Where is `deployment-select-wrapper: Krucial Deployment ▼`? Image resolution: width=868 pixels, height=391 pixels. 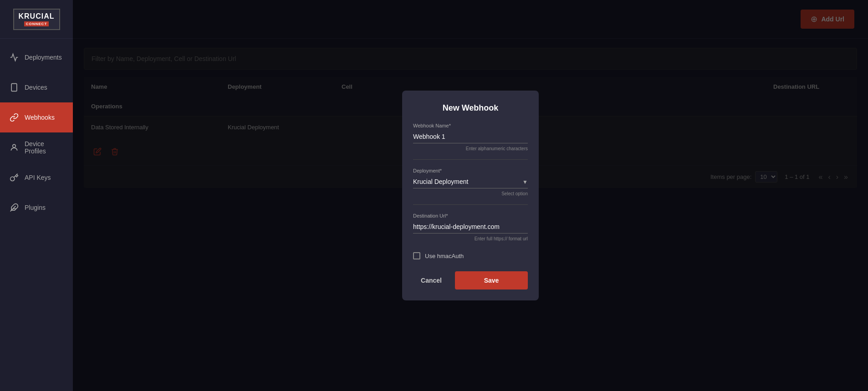
deployment-select-wrapper: Krucial Deployment ▼ is located at coordinates (470, 182).